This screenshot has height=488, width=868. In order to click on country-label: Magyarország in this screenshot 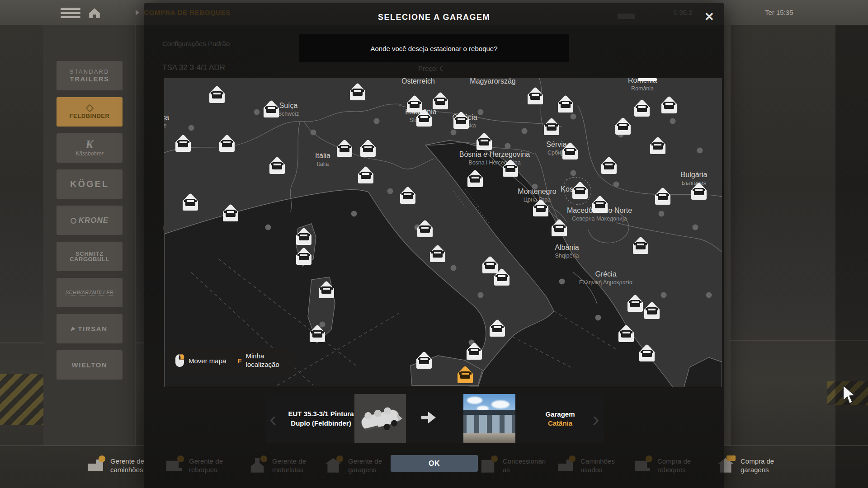, I will do `click(493, 81)`.